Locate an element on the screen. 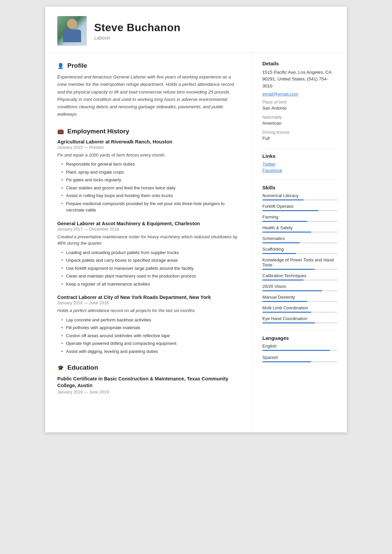 This screenshot has width=392, height=554. education-icon: 🎓 is located at coordinates (61, 368).